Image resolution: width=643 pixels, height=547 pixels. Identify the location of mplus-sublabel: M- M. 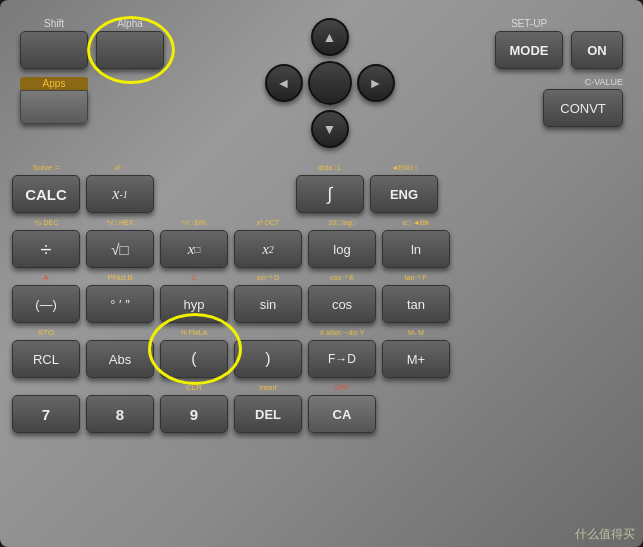
(416, 333).